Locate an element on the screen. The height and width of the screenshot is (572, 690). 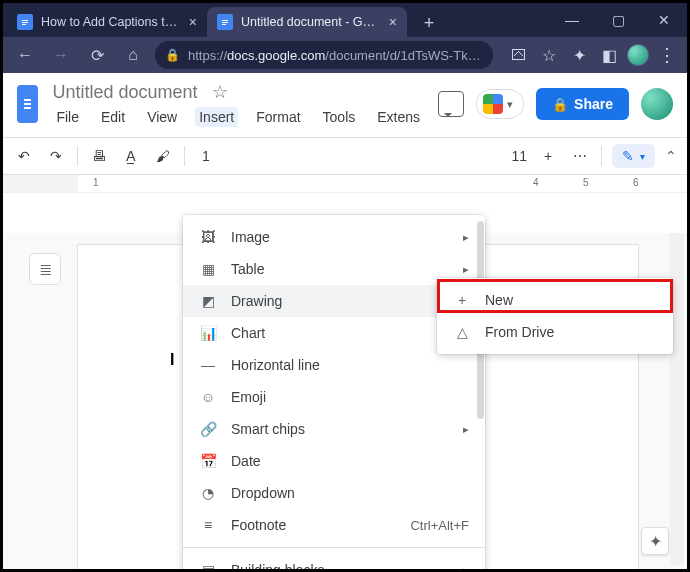
drive-icon: △ is located at coordinates (462, 332).